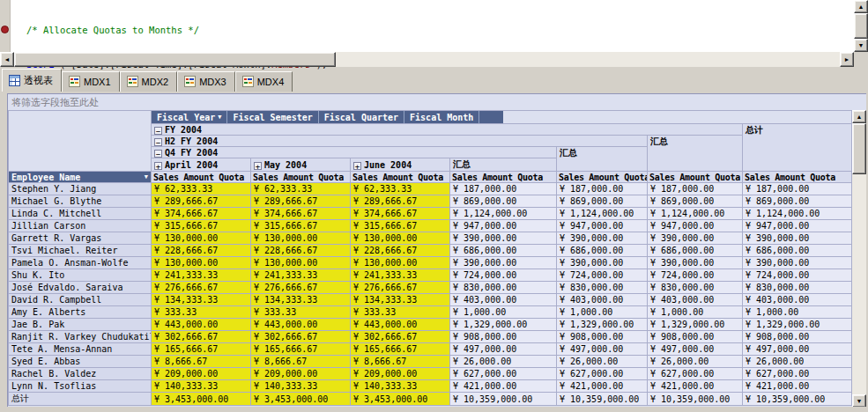  What do you see at coordinates (301, 226) in the screenshot?
I see `quota-cell-editable: ¥ 315,666.67` at bounding box center [301, 226].